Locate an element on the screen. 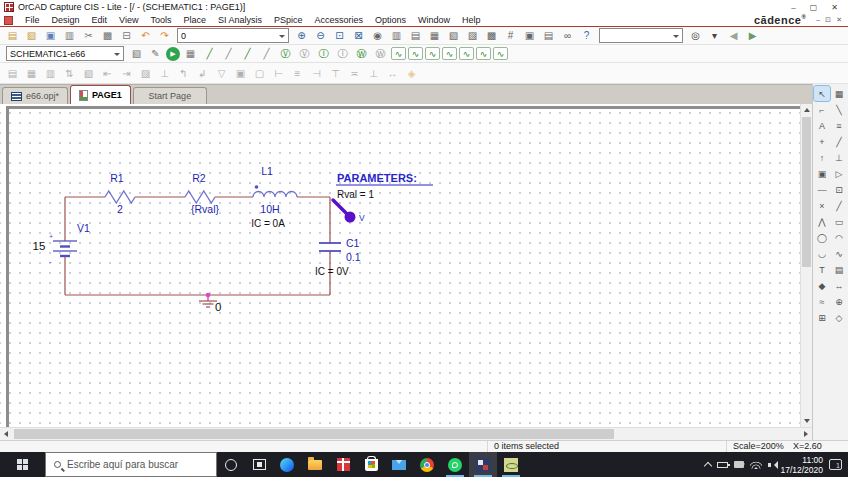 The width and height of the screenshot is (848, 477). scroll-down-arrow is located at coordinates (807, 421).